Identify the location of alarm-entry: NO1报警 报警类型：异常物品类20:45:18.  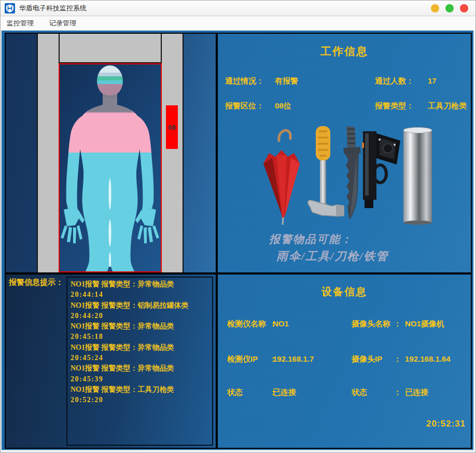
(140, 332).